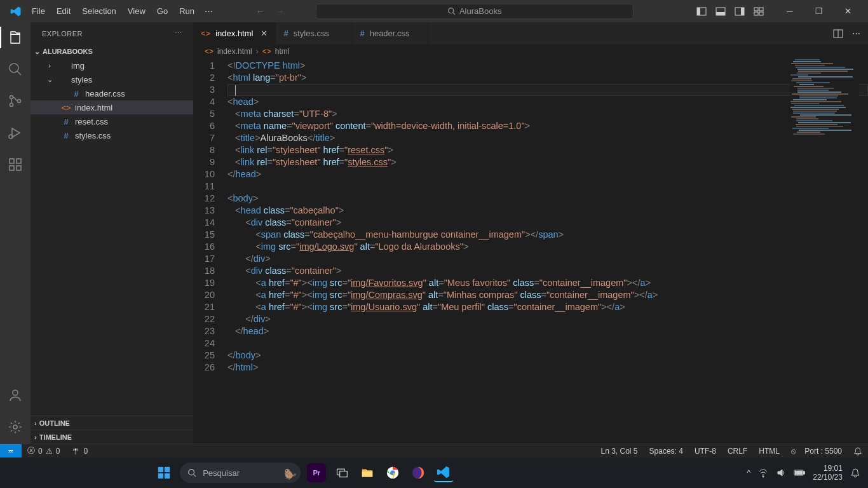 Image resolution: width=868 pixels, height=488 pixels. I want to click on cursor-position: Ln 3, Col 5, so click(620, 451).